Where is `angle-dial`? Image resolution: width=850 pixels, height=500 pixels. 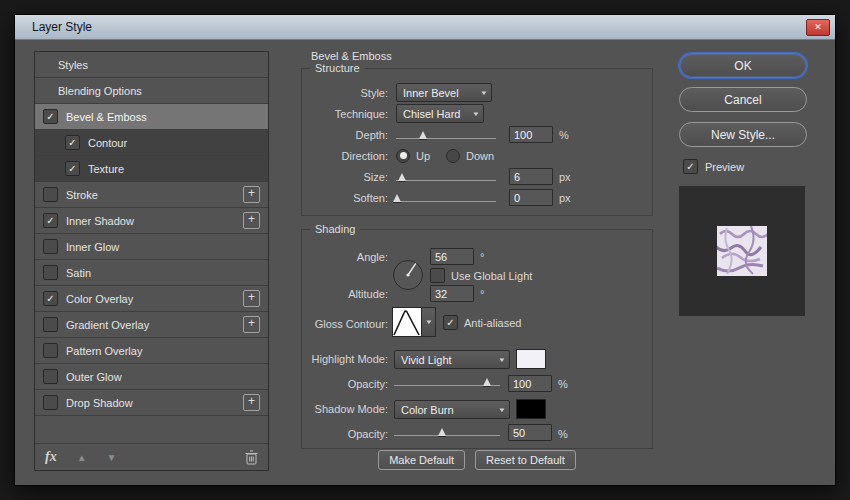
angle-dial is located at coordinates (408, 275).